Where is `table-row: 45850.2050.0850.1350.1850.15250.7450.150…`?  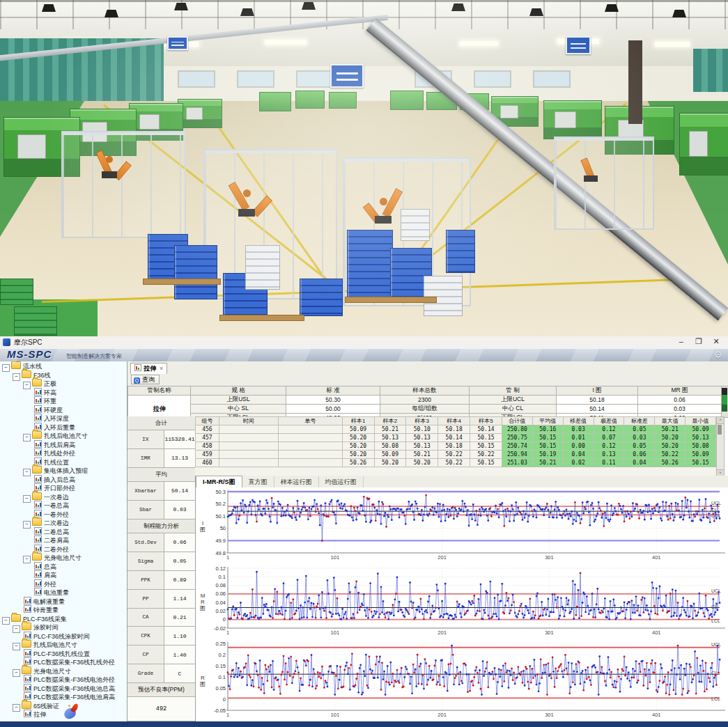
table-row: 45850.2050.0850.1350.1850.15250.7450.150… is located at coordinates (456, 446).